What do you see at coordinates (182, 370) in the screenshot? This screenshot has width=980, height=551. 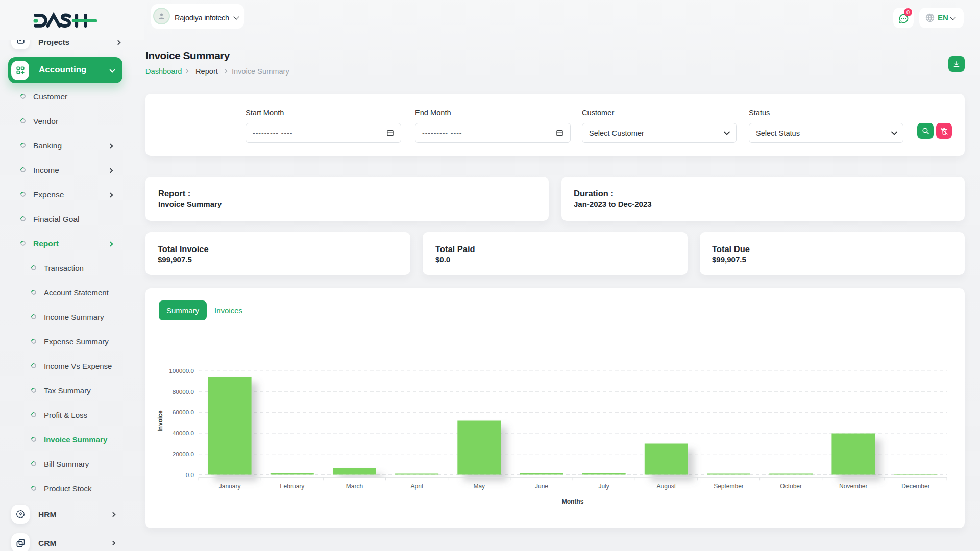 I see `svg-text: 100000.0` at bounding box center [182, 370].